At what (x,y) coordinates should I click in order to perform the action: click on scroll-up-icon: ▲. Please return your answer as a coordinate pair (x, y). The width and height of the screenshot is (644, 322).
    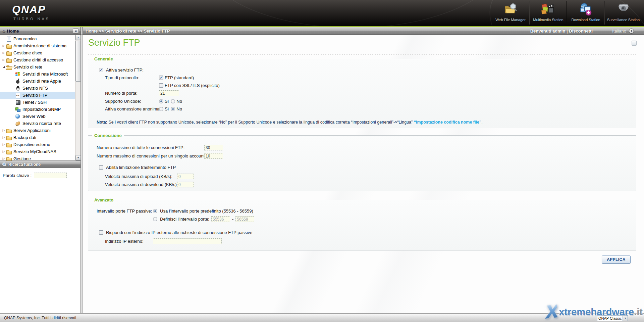
    Looking at the image, I should click on (78, 38).